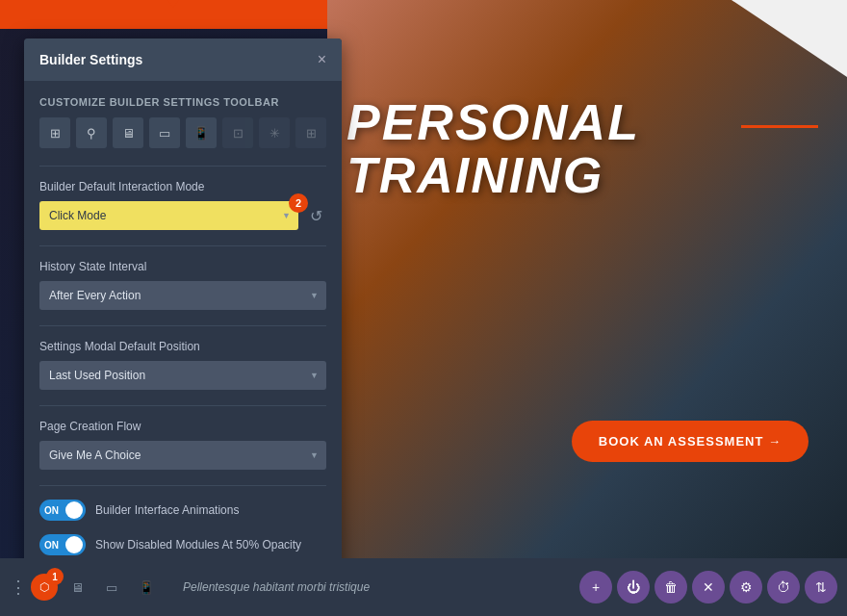  I want to click on toolbar-icon-disabled2: ✳, so click(274, 133).